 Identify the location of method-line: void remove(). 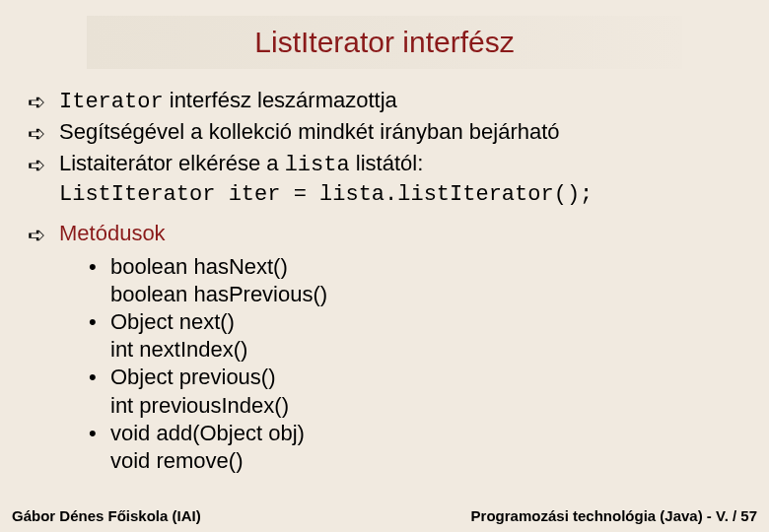
(426, 461).